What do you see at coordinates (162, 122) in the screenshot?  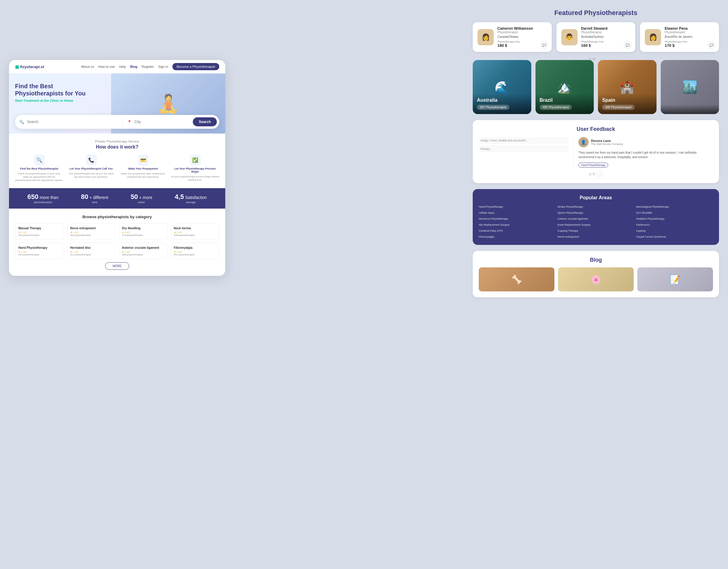 I see `city-input` at bounding box center [162, 122].